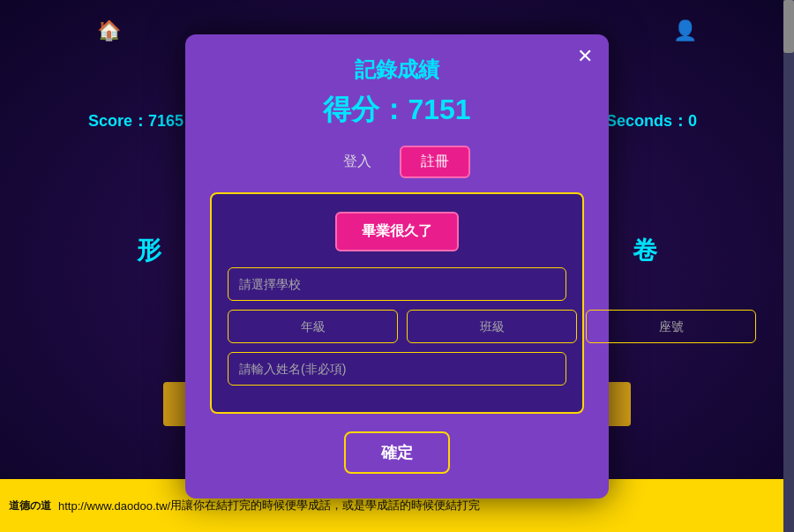 The height and width of the screenshot is (532, 794). I want to click on class-input, so click(492, 326).